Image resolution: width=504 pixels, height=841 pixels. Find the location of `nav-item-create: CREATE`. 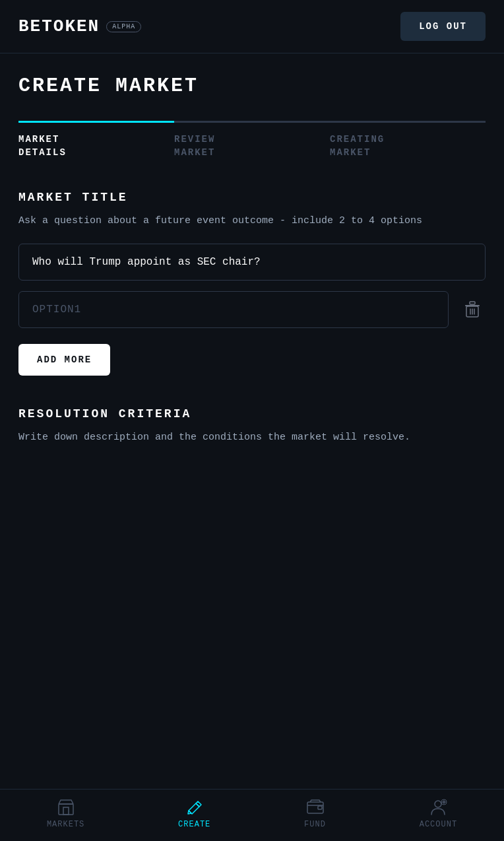

nav-item-create: CREATE is located at coordinates (194, 813).